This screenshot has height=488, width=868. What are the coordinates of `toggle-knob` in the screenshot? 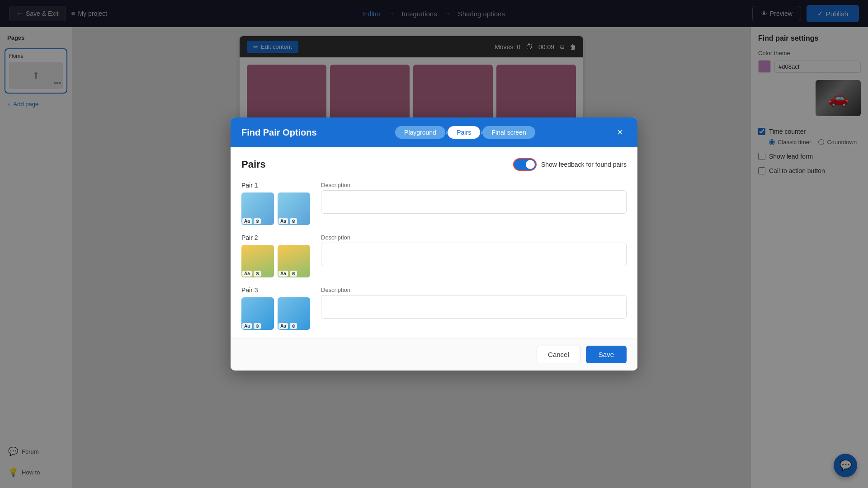 It's located at (530, 164).